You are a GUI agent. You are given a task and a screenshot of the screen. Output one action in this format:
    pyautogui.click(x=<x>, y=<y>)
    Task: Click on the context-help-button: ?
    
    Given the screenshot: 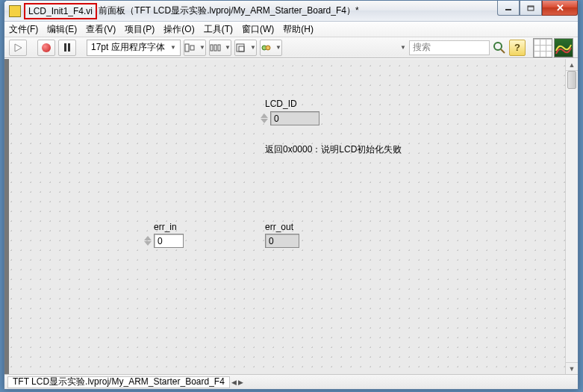 What is the action you would take?
    pyautogui.click(x=517, y=48)
    